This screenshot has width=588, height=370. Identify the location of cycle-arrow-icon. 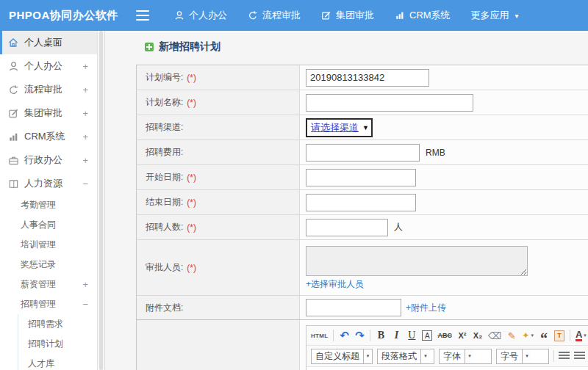
(13, 90).